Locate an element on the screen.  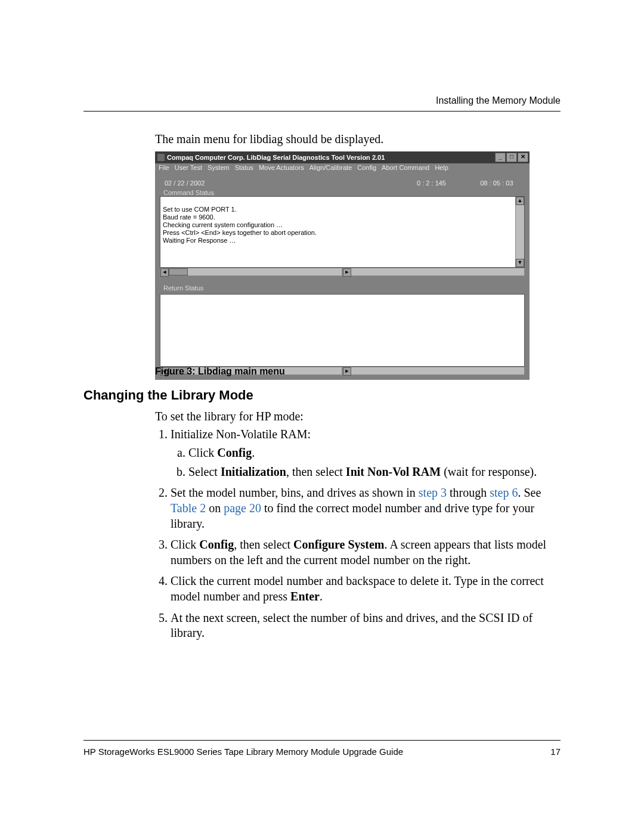
step-text: Set the model number, bins, and drives a… is located at coordinates (295, 493).